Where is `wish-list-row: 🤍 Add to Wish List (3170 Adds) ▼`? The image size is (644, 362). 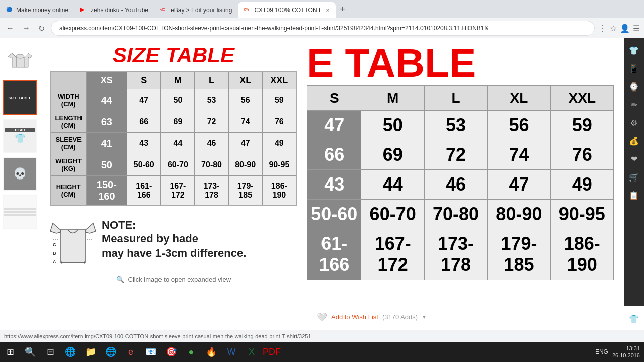 wish-list-row: 🤍 Add to Wish List (3170 Adds) ▼ is located at coordinates (465, 317).